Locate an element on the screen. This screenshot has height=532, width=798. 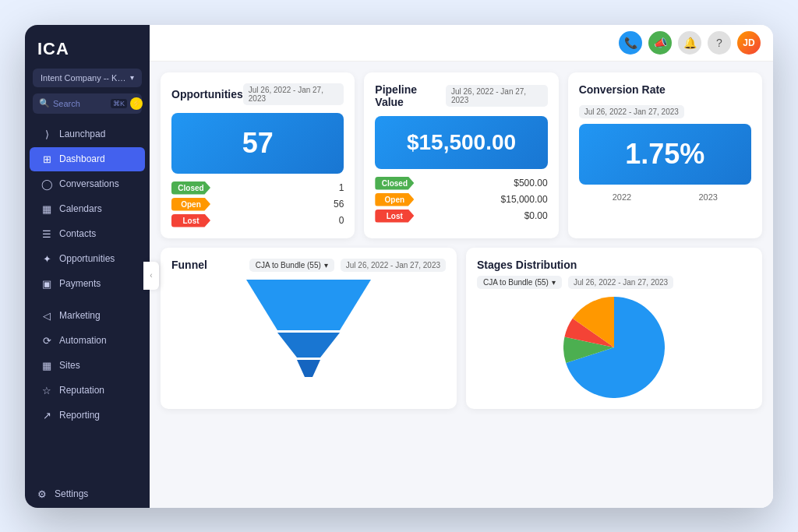
card-header: Opportunities Jul 26, 2022 - Jan 27, 202… is located at coordinates (257, 94).